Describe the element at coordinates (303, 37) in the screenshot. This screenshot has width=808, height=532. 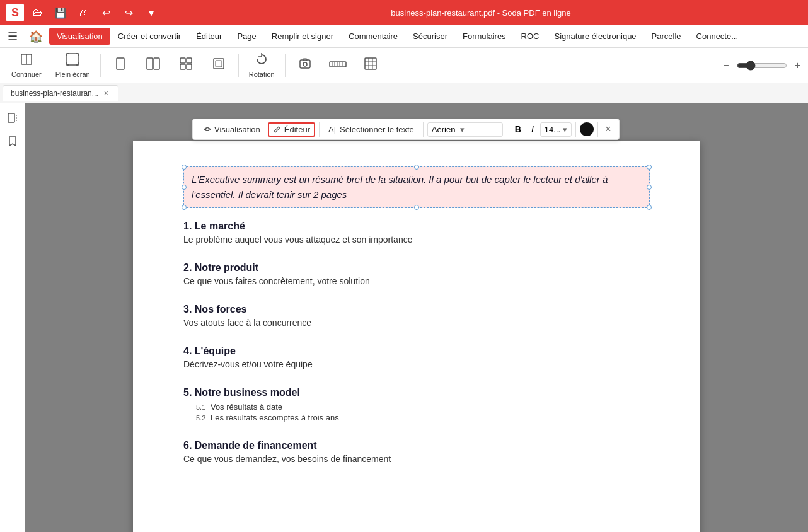
I see `menu-remplir: Remplir et signer` at that location.